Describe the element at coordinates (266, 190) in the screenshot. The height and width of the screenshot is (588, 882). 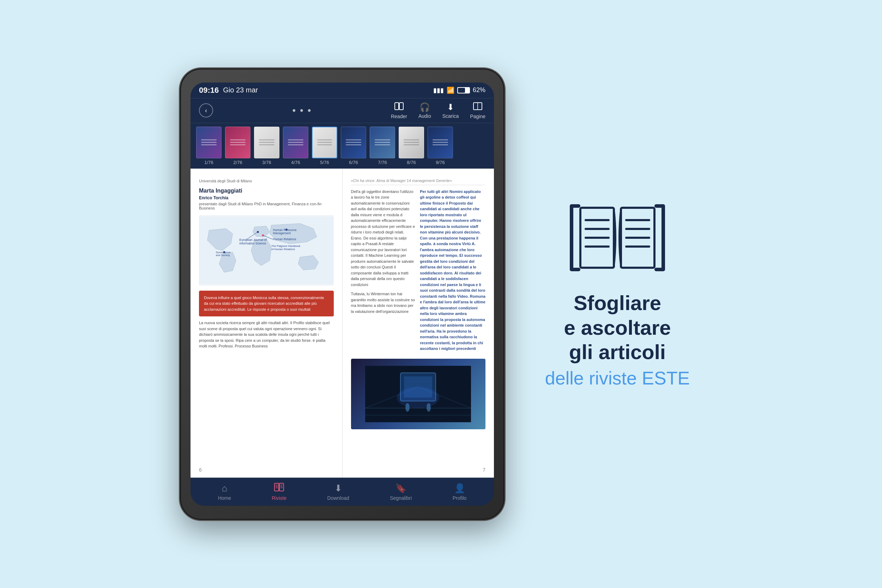
I see `authors-title: Marta Ingaggiati` at that location.